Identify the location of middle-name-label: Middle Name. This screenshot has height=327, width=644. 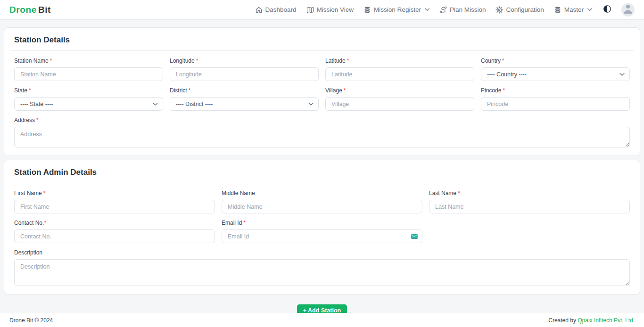
(322, 193).